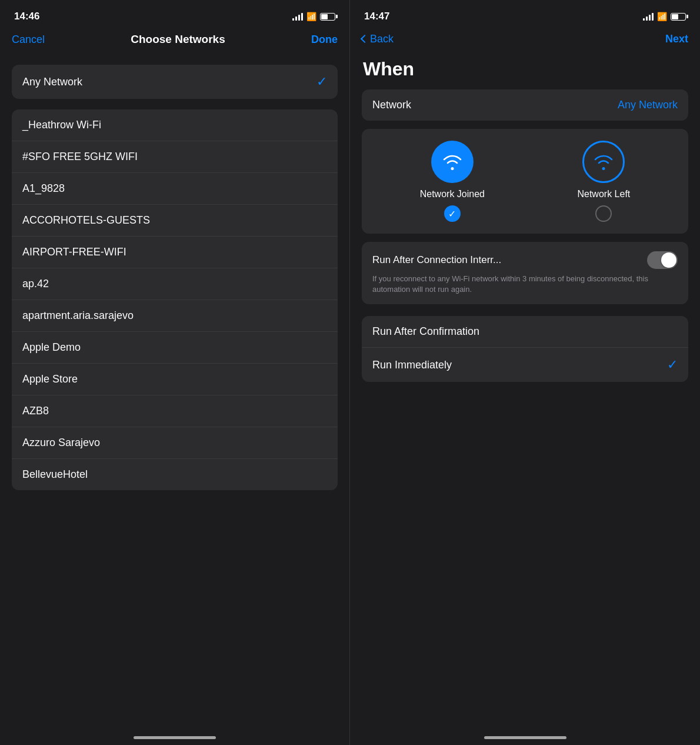  I want to click on left-nav-title: Choose Networks, so click(178, 39).